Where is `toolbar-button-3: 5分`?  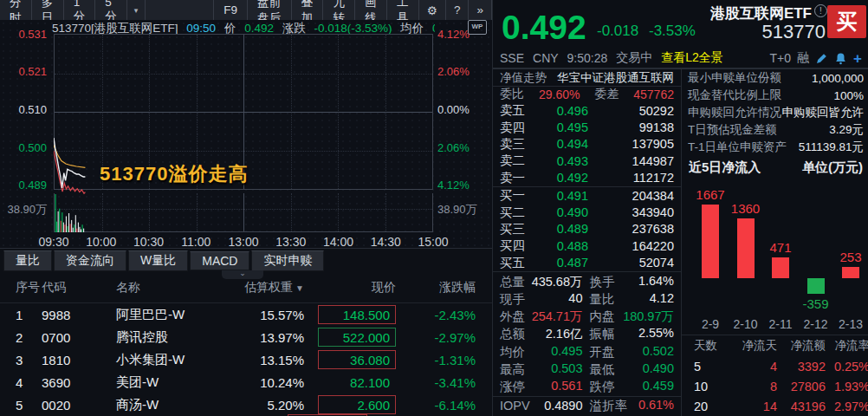 toolbar-button-3: 5分 is located at coordinates (111, 10).